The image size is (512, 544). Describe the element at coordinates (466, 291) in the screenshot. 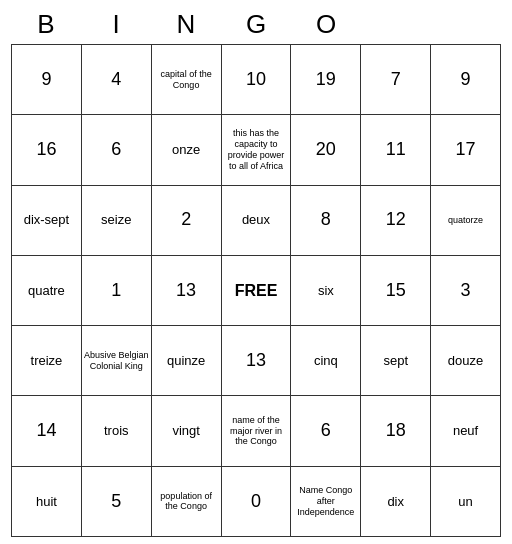

I see `cell-27: 3` at that location.